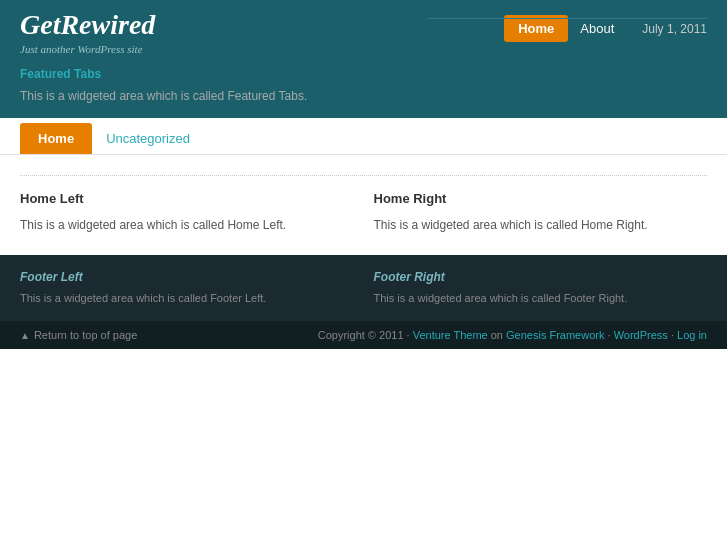 Image resolution: width=727 pixels, height=545 pixels. What do you see at coordinates (364, 288) in the screenshot?
I see `site-footer: Footer Left This is a widgeted area whic…` at bounding box center [364, 288].